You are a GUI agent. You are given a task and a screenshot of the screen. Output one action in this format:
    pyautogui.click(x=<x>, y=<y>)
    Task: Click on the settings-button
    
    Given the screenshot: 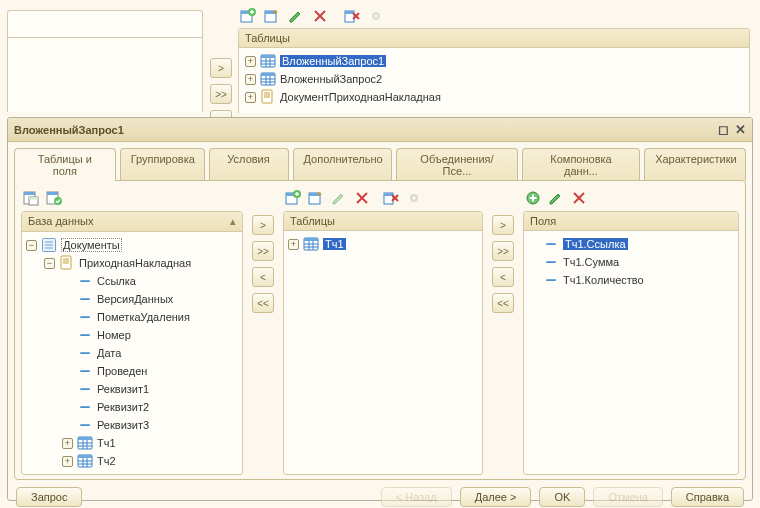 What is the action you would take?
    pyautogui.click(x=376, y=16)
    